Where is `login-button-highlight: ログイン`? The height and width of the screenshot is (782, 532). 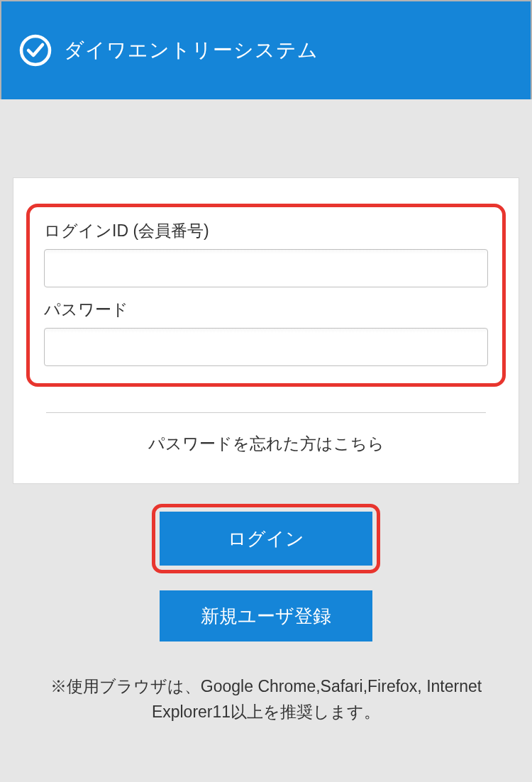
login-button-highlight: ログイン is located at coordinates (266, 539).